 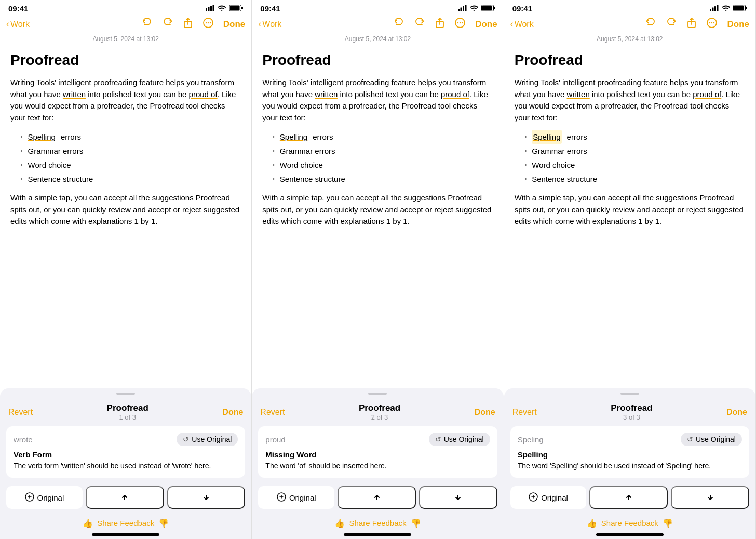 What do you see at coordinates (522, 24) in the screenshot?
I see `back-button-3: ‹ Work` at bounding box center [522, 24].